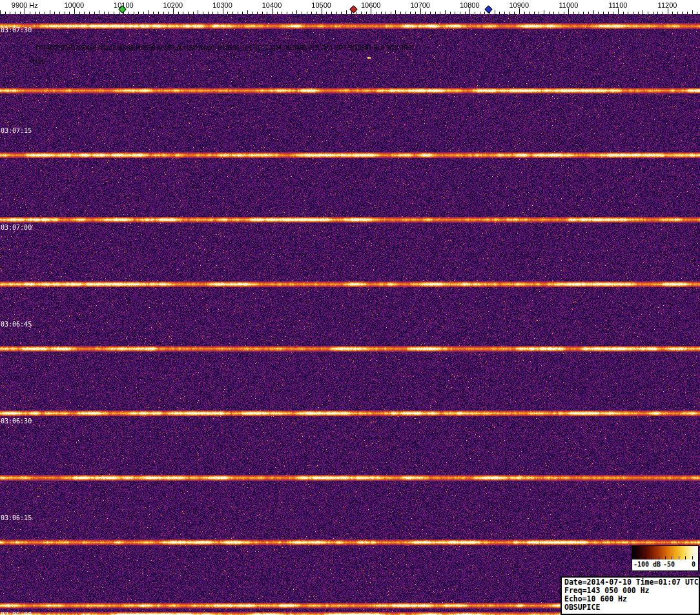  I want to click on frequency-axis-label: 10600, so click(371, 5).